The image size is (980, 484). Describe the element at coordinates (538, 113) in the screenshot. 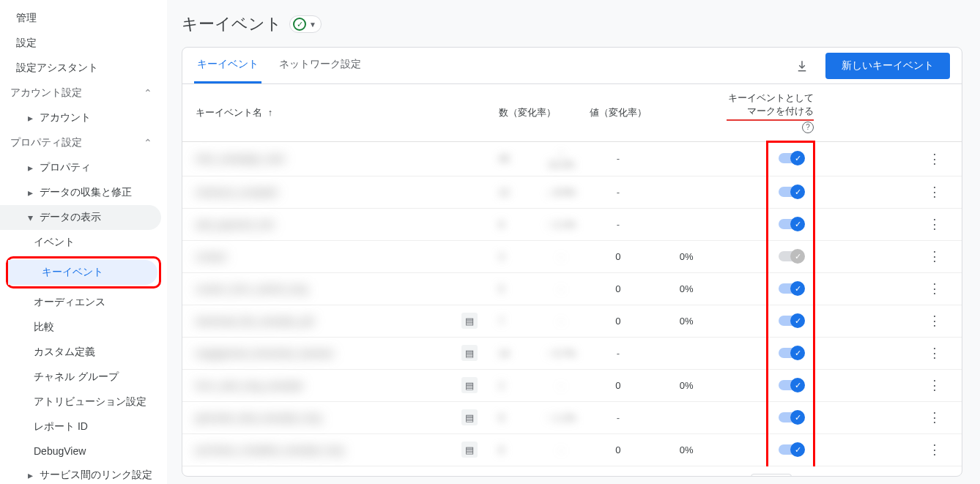

I see `col-header-count: 数（変化率）` at that location.